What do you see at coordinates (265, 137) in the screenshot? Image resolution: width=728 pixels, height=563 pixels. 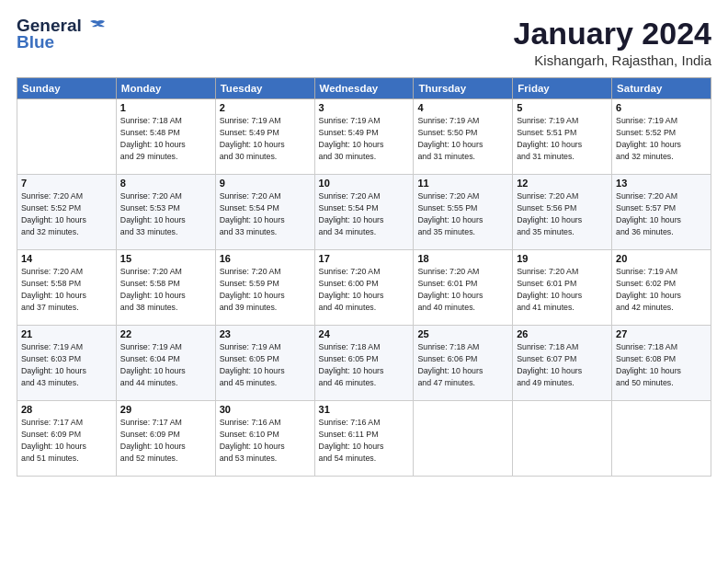 I see `calendar-cell: 2Sunrise: 7:19 AM Sunset: 5:49 PM Daylig…` at bounding box center [265, 137].